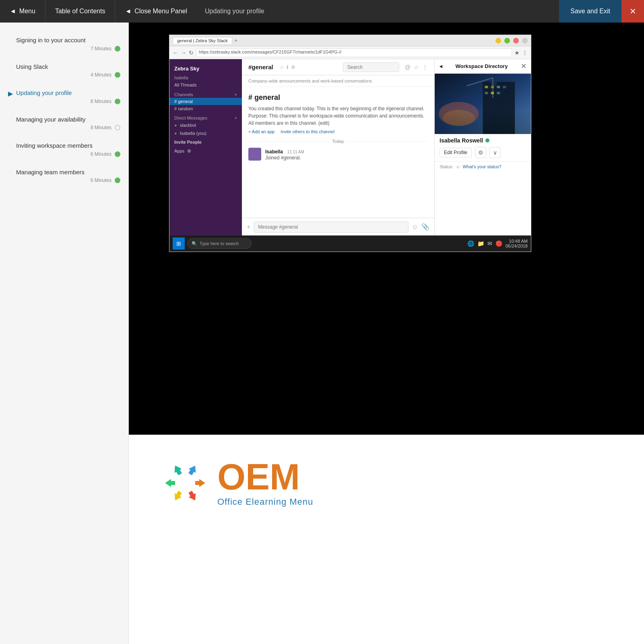  What do you see at coordinates (68, 154) in the screenshot?
I see `sidebar-item-meta: 6 Minutes` at bounding box center [68, 154].